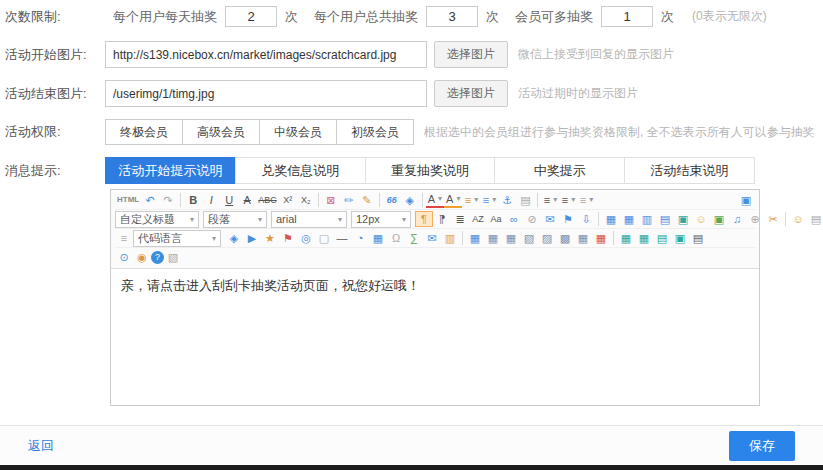 This screenshot has height=470, width=823. What do you see at coordinates (360, 238) in the screenshot?
I see `clock-icon: ◔` at bounding box center [360, 238].